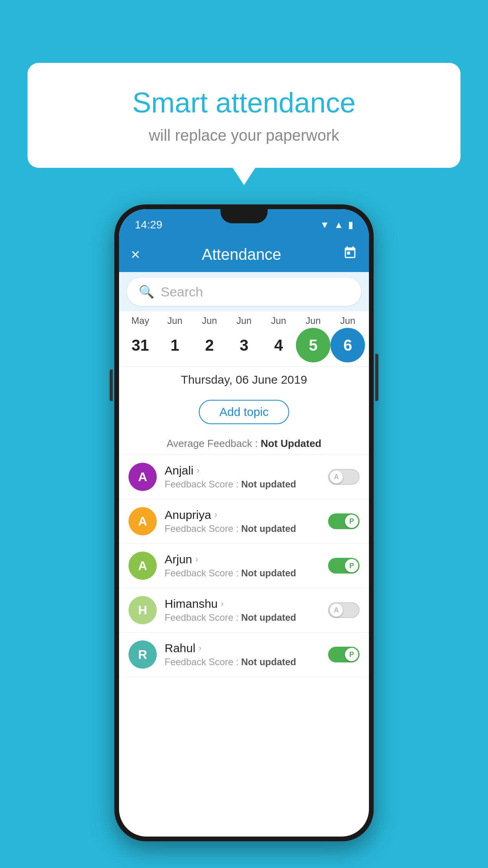 Image resolution: width=488 pixels, height=868 pixels. What do you see at coordinates (244, 412) in the screenshot?
I see `add-topic-button: Add topic` at bounding box center [244, 412].